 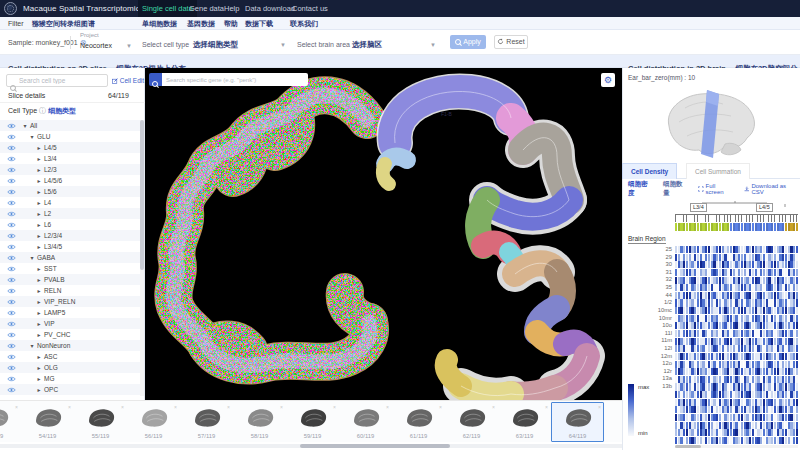 I want to click on nav-contact-us-zh: 联系我们, so click(x=304, y=24).